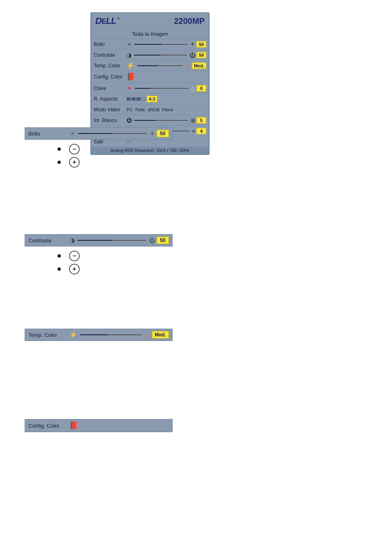 The width and height of the screenshot is (392, 555). I want to click on int-blanco-slider, so click(161, 120).